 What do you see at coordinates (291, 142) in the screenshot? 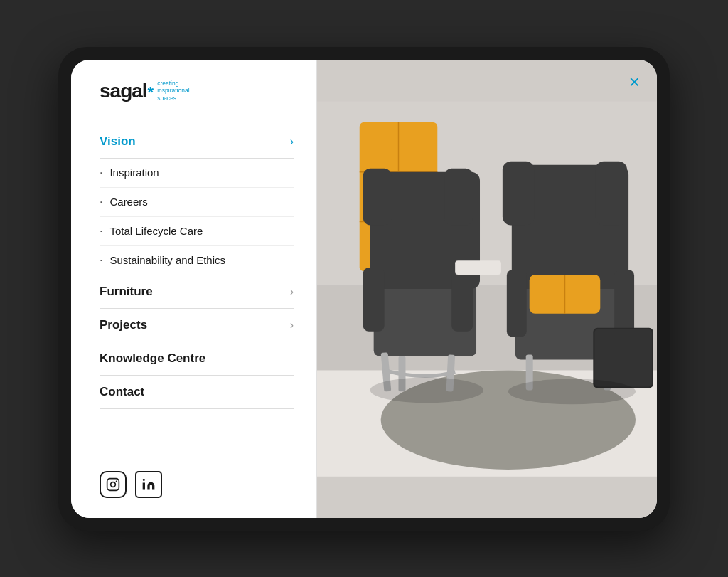
I see `nav-arrow-vision: ›` at bounding box center [291, 142].